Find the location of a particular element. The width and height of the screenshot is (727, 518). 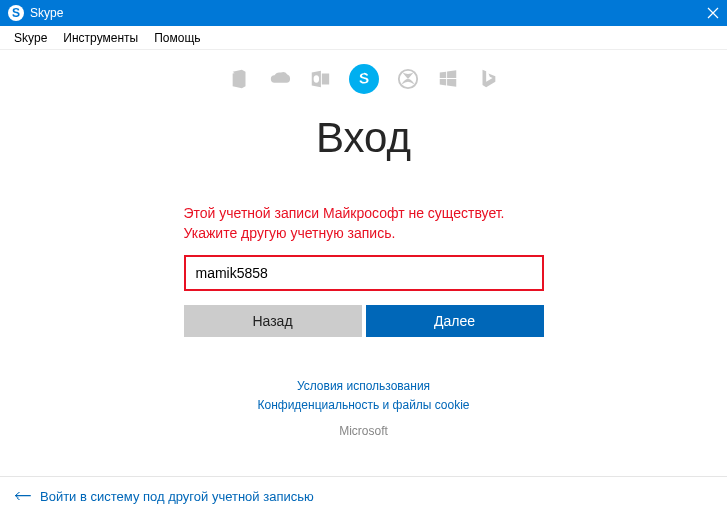

microsoft-label: Microsoft is located at coordinates (364, 432).